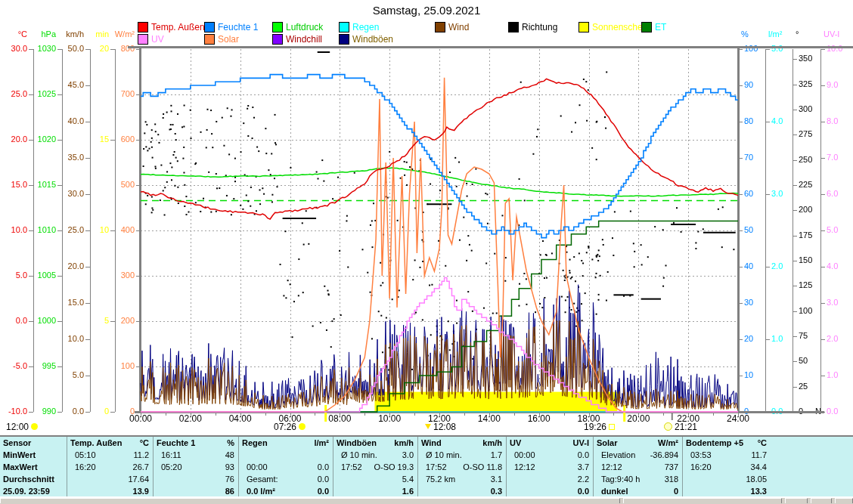 The height and width of the screenshot is (504, 853). What do you see at coordinates (298, 27) in the screenshot?
I see `legend-item-luftdruck: Luftdruck` at bounding box center [298, 27].